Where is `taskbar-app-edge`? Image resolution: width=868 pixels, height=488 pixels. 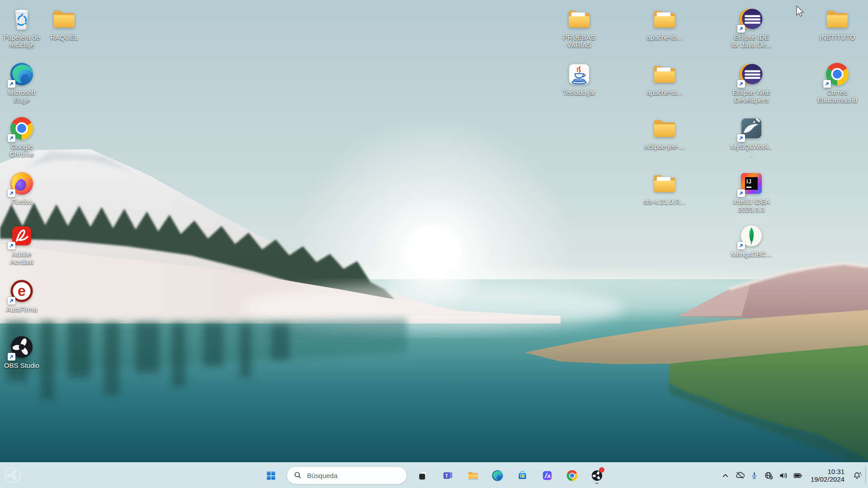 taskbar-app-edge is located at coordinates (497, 475).